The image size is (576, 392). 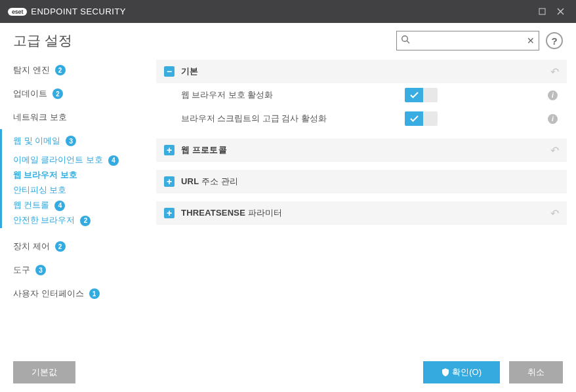 I want to click on sidebar-item-label: 안티피싱 보호, so click(x=39, y=190).